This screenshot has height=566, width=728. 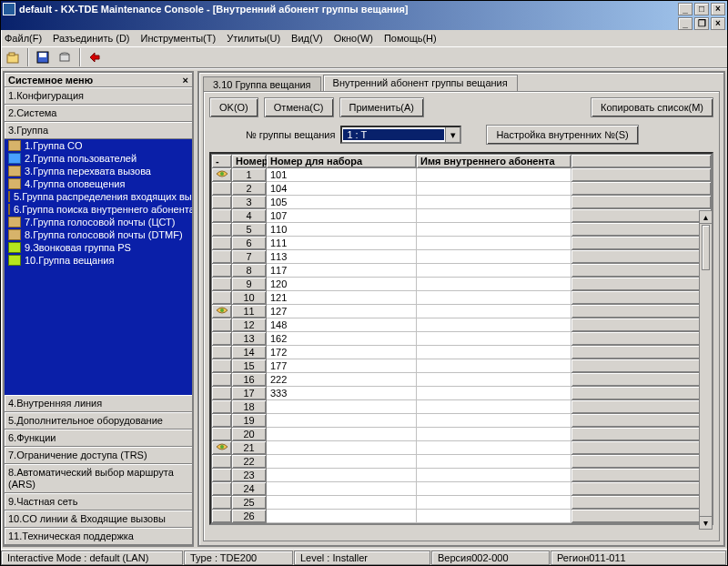 I want to click on table-row: 23, so click(x=462, y=475).